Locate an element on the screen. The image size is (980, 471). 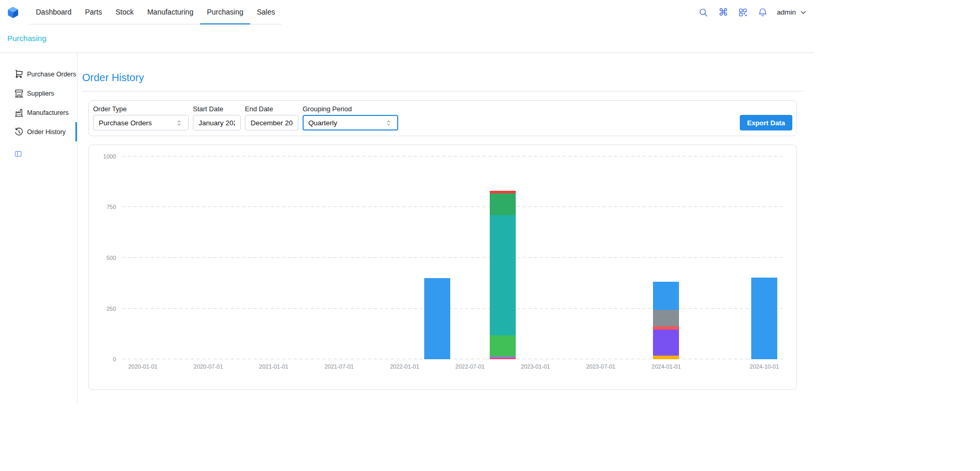
order-type-field: Order Type Purchase Orders is located at coordinates (141, 117).